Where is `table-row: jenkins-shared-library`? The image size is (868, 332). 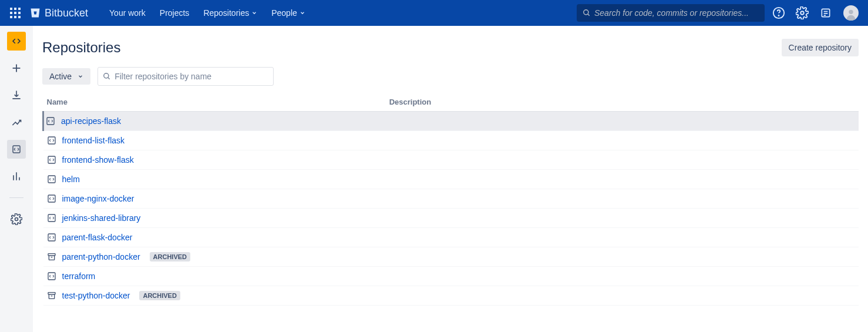 table-row: jenkins-shared-library is located at coordinates (451, 219).